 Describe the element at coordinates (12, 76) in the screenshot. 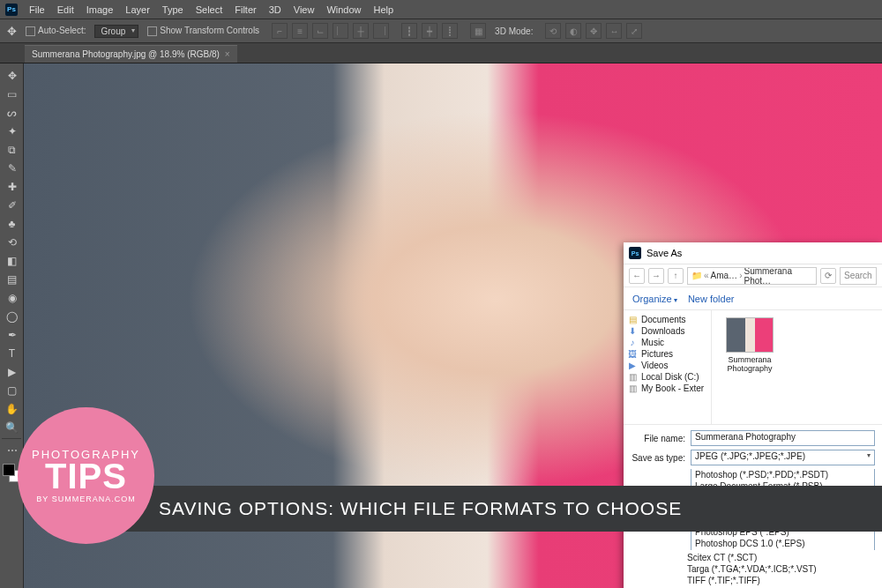

I see `move-tool: ✥` at that location.